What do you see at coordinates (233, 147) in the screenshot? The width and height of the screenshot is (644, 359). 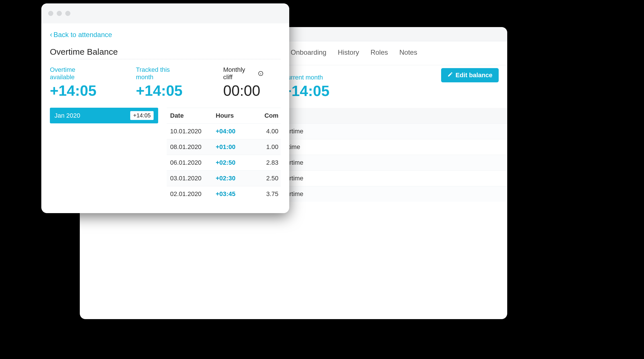 I see `cell-hours: +01:00` at bounding box center [233, 147].